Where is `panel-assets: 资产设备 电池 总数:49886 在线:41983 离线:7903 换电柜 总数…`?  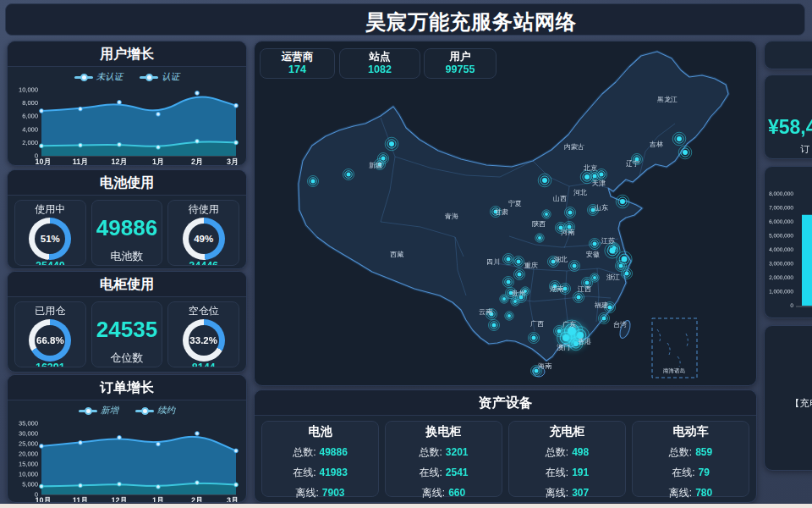 panel-assets: 资产设备 电池 总数:49886 在线:41983 离线:7903 换电柜 总数… is located at coordinates (506, 446).